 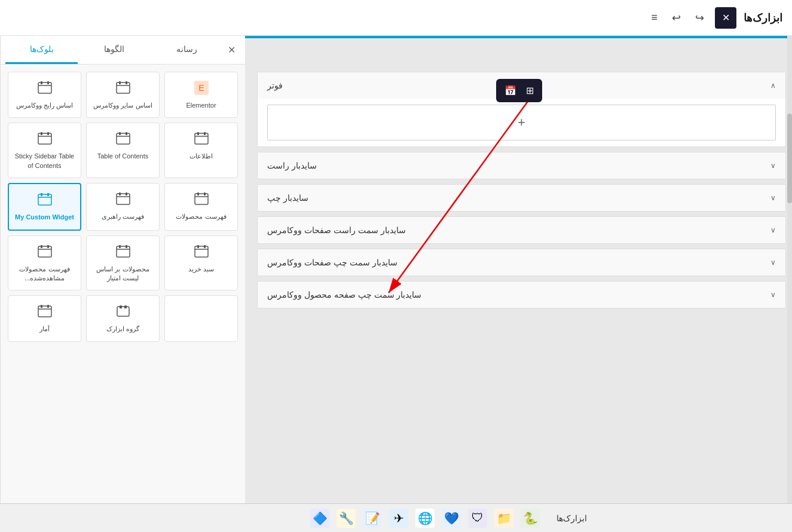 I want to click on tab-blocks: بلوک‌ها, so click(x=42, y=50).